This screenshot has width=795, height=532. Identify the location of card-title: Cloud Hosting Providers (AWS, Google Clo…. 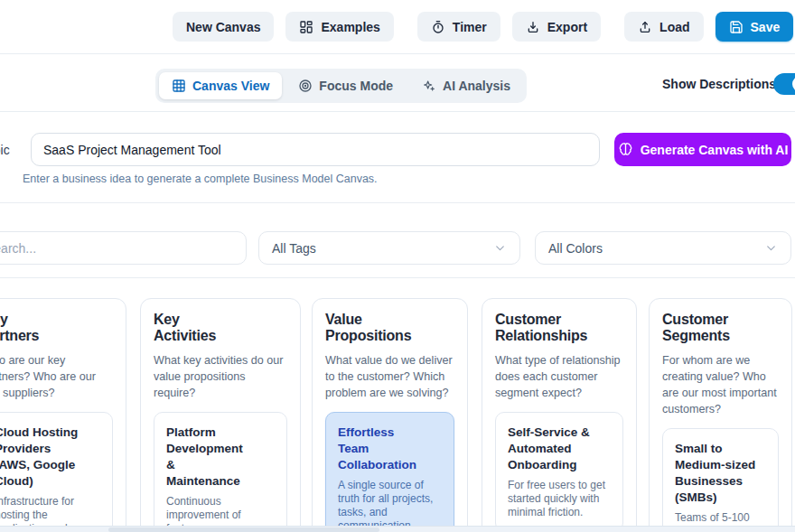
(44, 457).